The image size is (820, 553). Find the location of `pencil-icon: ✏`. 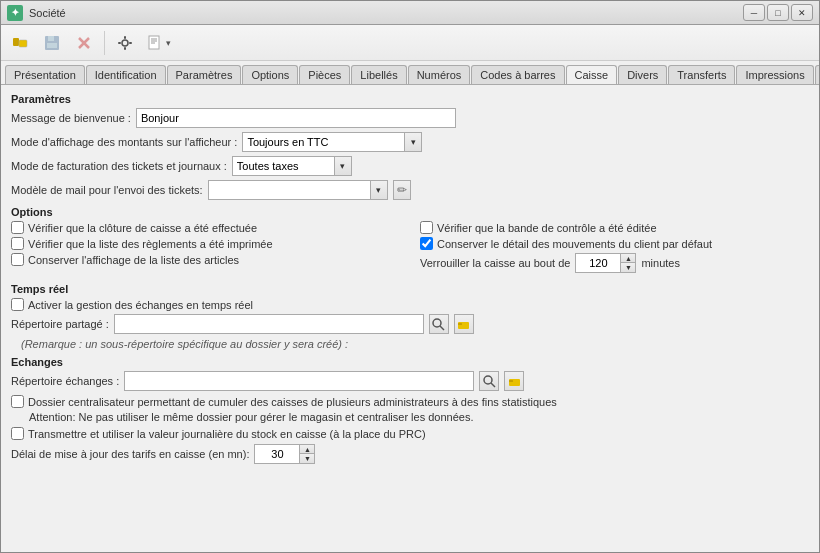

pencil-icon: ✏ is located at coordinates (402, 190).